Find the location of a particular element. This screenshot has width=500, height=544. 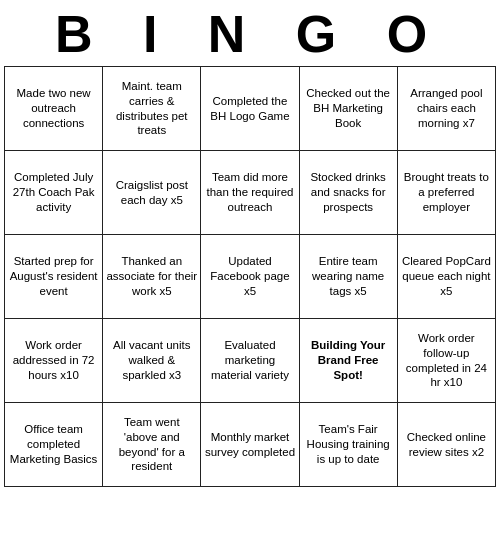

cell-r0-c3: Checked out the BH Marketing Book is located at coordinates (348, 109).